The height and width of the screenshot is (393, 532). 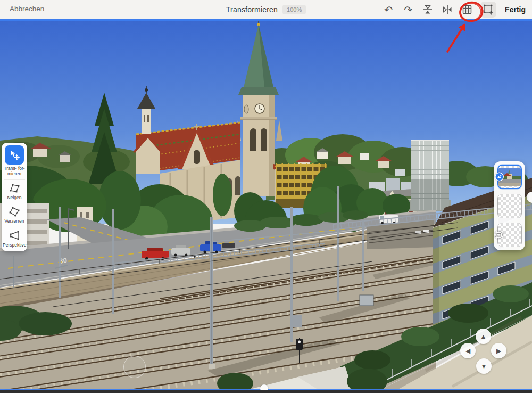 What do you see at coordinates (515, 10) in the screenshot?
I see `done-button: Fertig` at bounding box center [515, 10].